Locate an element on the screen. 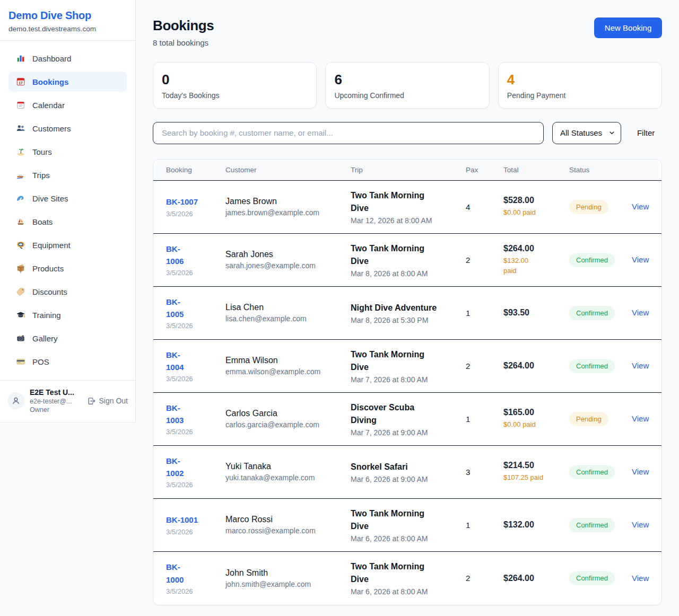 The width and height of the screenshot is (679, 616). table-row: BK-1000 3/5/2026 John Smith john.smith@e… is located at coordinates (407, 578).